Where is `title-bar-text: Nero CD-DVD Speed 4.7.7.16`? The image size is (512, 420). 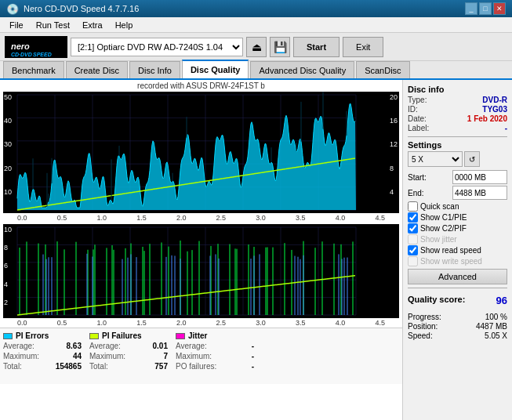 title-bar-text: Nero CD-DVD Speed 4.7.7.16 is located at coordinates (82, 9).